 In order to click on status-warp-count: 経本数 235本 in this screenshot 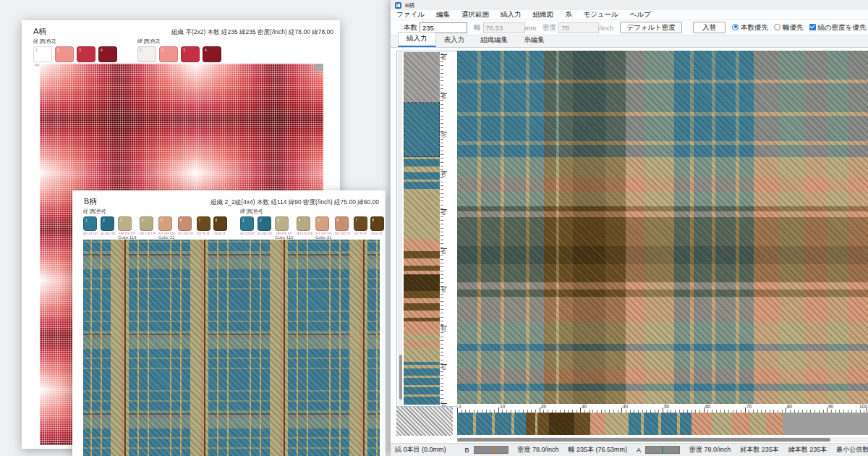, I will do `click(760, 450)`.